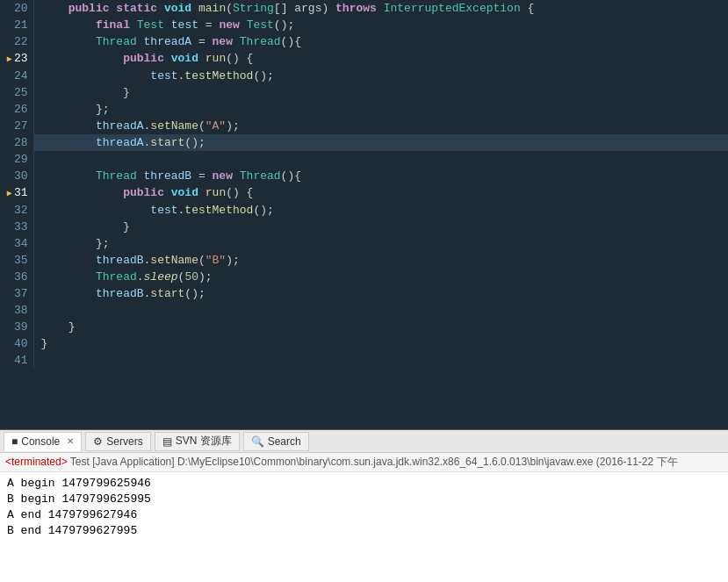 The image size is (728, 582). Describe the element at coordinates (364, 499) in the screenshot. I see `console-line: B begin 1479799625995` at that location.